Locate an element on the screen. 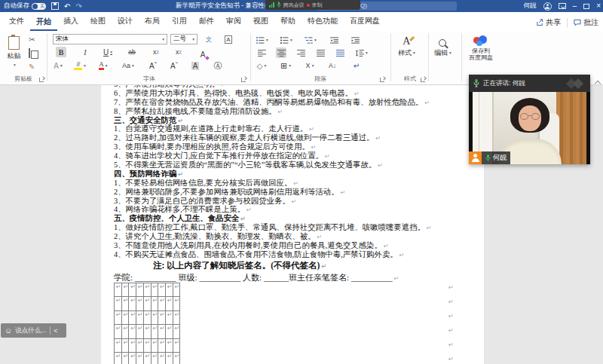 Image resolution: width=603 pixels, height=364 pixels. line-spacing-icon is located at coordinates (362, 53).